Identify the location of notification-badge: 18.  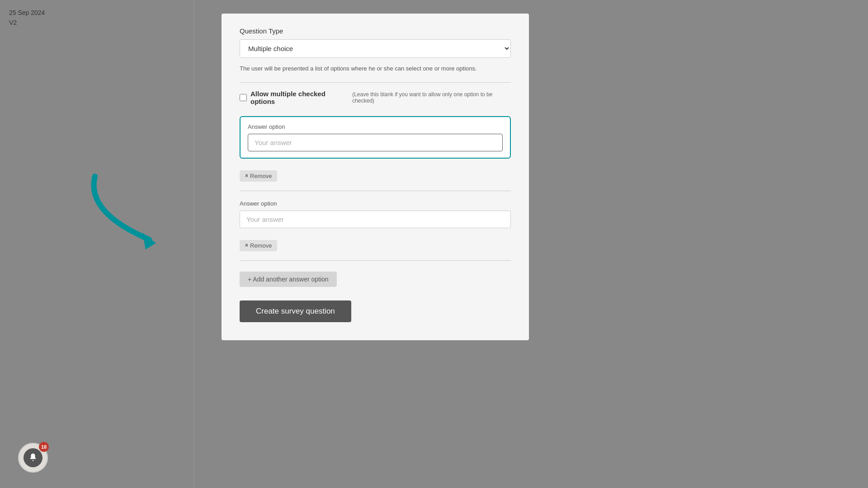
(44, 447).